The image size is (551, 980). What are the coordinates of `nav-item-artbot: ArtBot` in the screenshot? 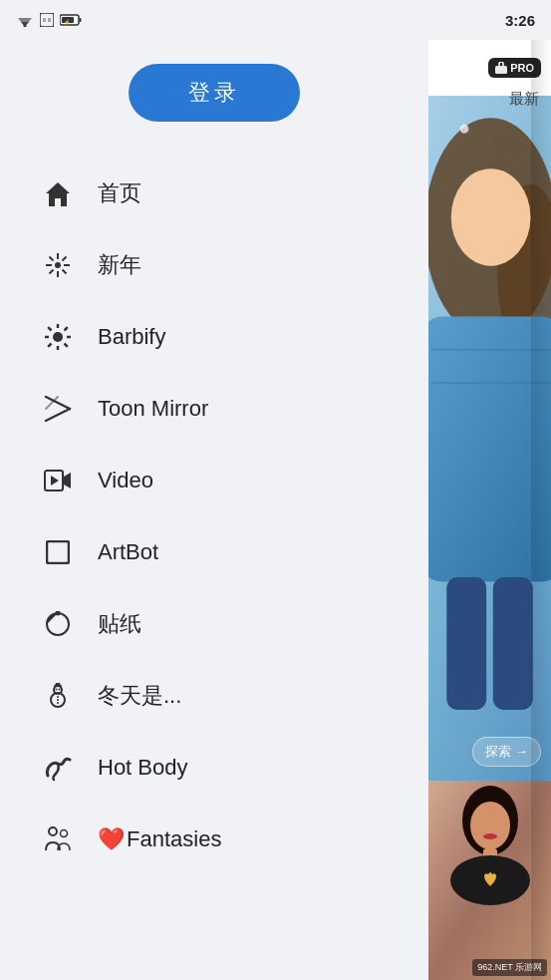 It's located at (224, 552).